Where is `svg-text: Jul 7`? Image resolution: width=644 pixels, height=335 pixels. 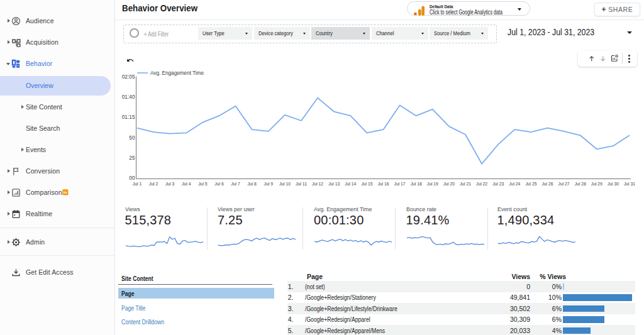
svg-text: Jul 7 is located at coordinates (235, 184).